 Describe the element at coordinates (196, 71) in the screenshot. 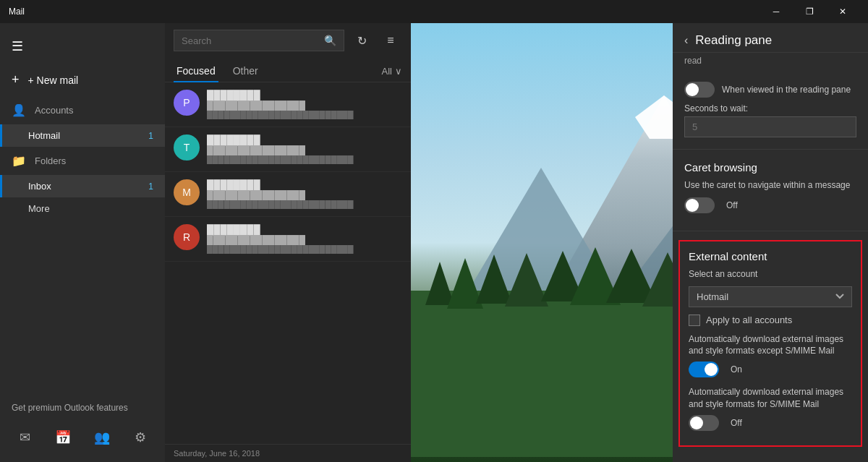

I see `tab-focused-label: Focused` at that location.